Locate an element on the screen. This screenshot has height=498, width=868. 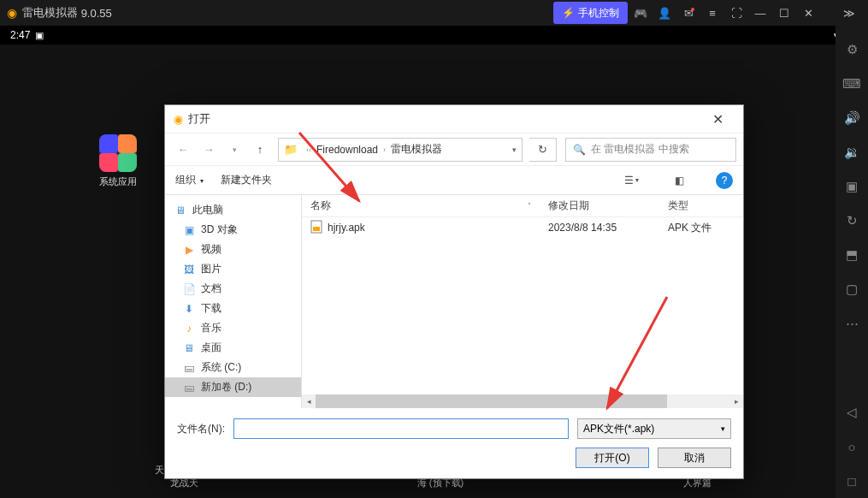
video-icon: ▶ is located at coordinates (189, 250).